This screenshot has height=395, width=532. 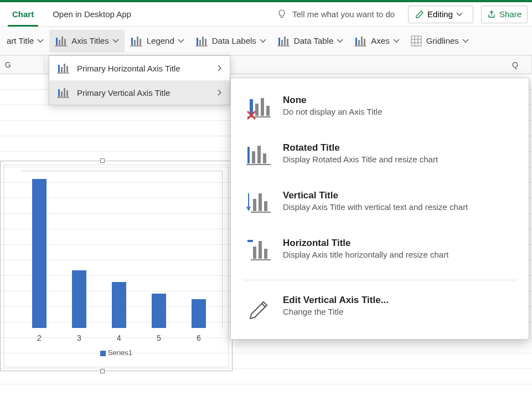 I want to click on legend-swatch, so click(x=103, y=353).